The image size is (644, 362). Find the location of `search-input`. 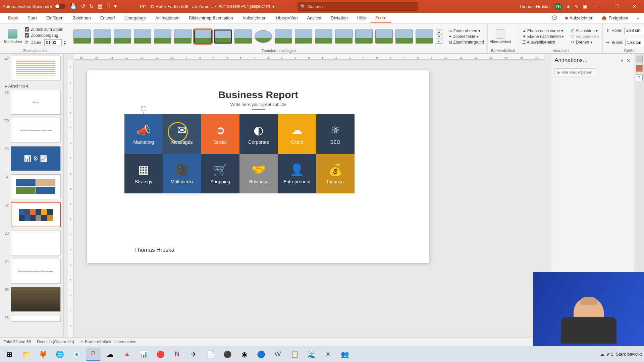

search-input is located at coordinates (362, 7).